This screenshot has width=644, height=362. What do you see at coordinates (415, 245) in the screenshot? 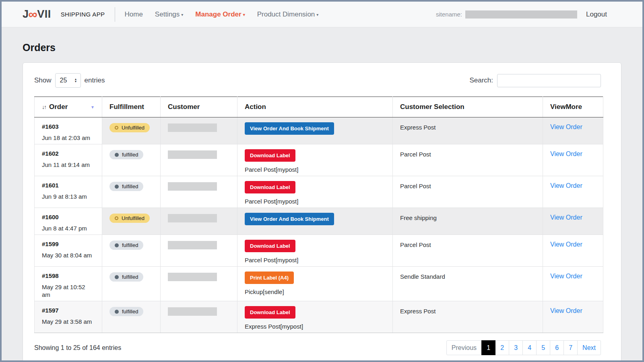
I see `customer-selection-value: Parcel Post` at bounding box center [415, 245].